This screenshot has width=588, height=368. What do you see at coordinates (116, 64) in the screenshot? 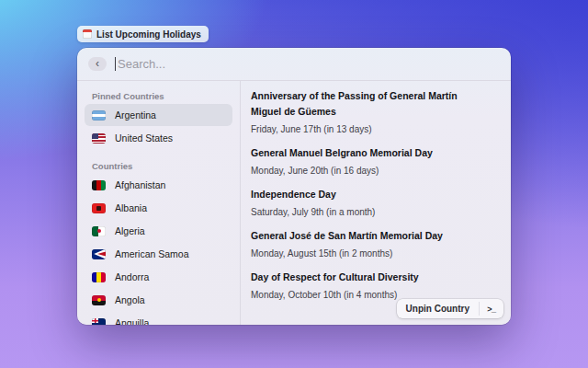
I see `text-caret` at bounding box center [116, 64].